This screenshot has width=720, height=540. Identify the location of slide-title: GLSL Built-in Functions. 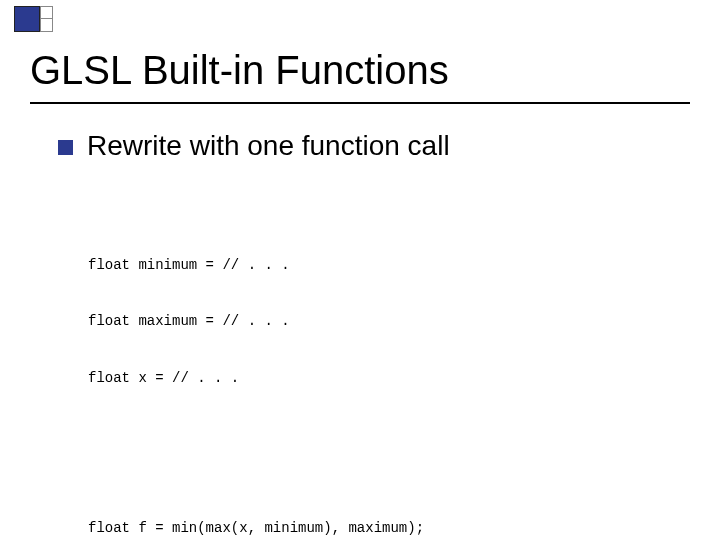
(240, 70).